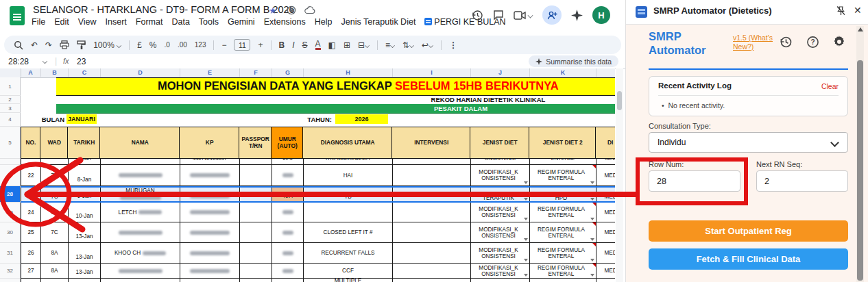 This screenshot has width=868, height=282. Describe the element at coordinates (432, 175) in the screenshot. I see `cell-intervensi` at that location.